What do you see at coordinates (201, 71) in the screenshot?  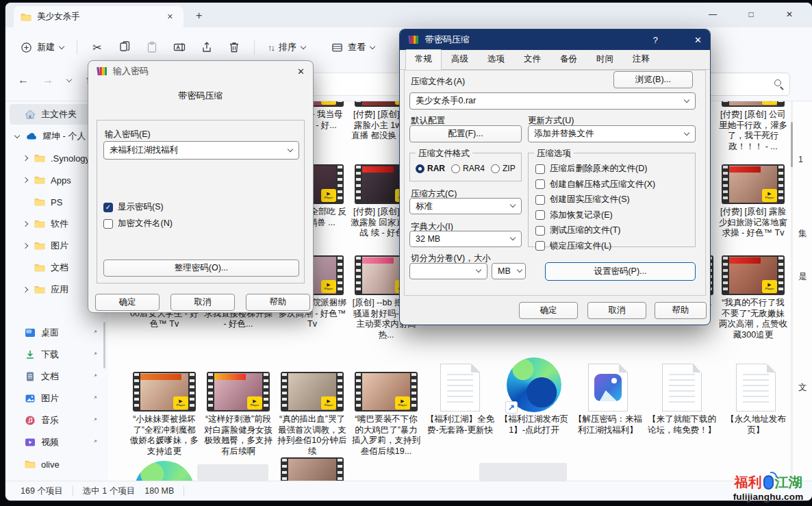 I see `dialog-title-bar: 输入密码 ✕` at bounding box center [201, 71].